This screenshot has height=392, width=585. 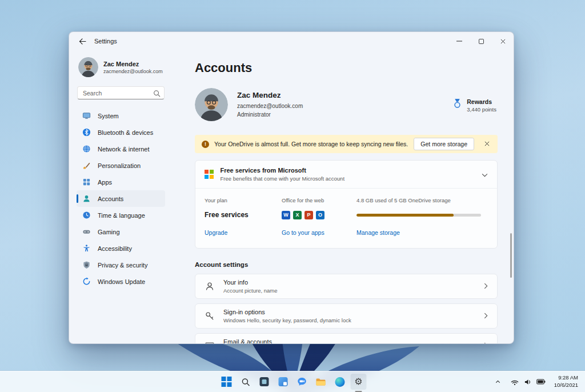 I want to click on sidebar-user-profile: Zac Mendez zacmendez@outlook.com, so click(x=121, y=69).